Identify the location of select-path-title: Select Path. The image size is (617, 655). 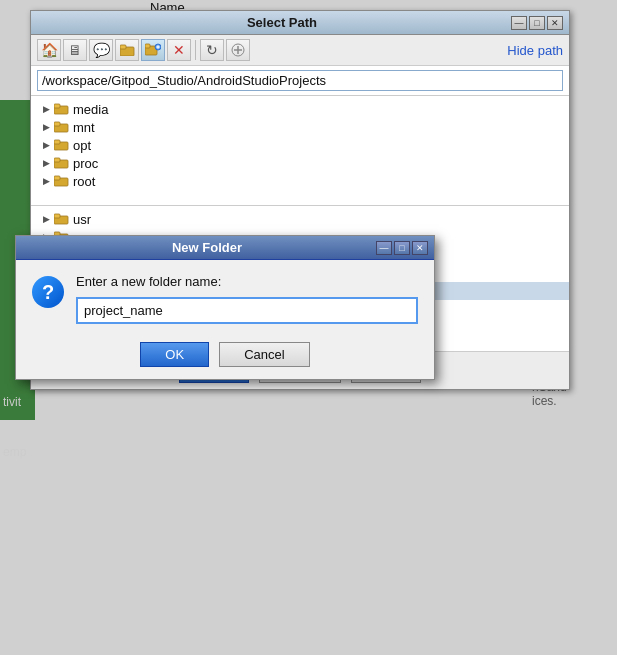
(282, 22).